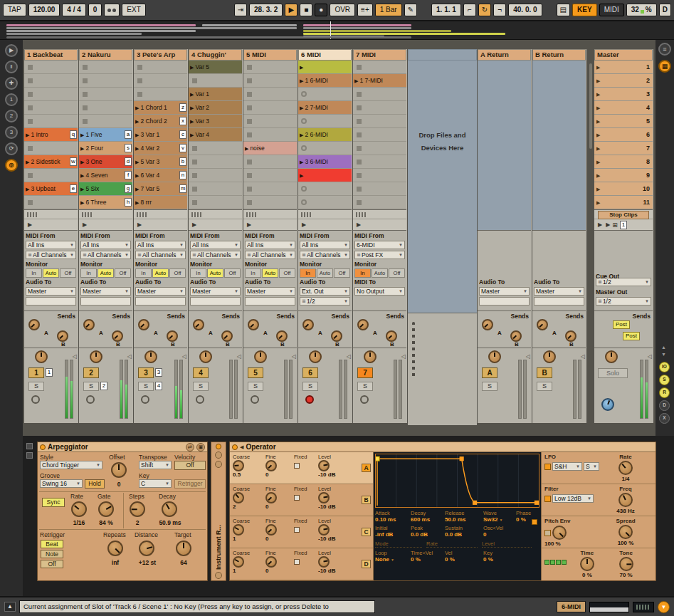 The width and height of the screenshot is (674, 616). Describe the element at coordinates (271, 562) in the screenshot. I see `fine-knob` at that location.